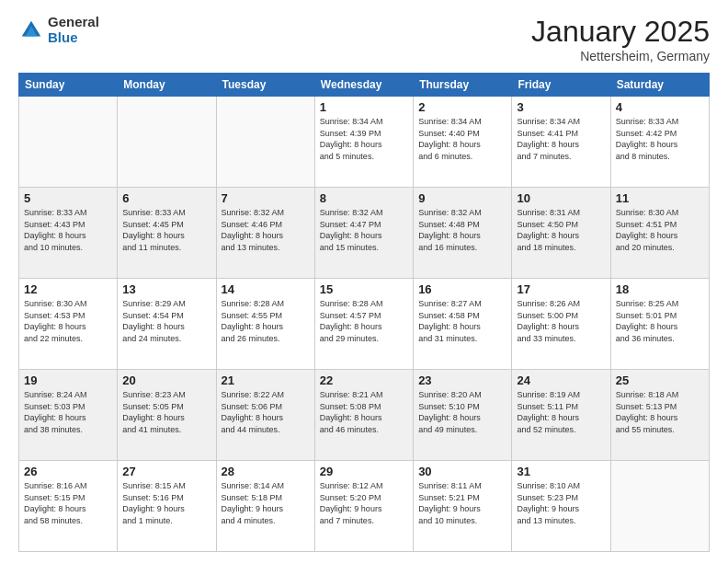 This screenshot has width=728, height=563. Describe the element at coordinates (166, 199) in the screenshot. I see `day-number: 6` at that location.